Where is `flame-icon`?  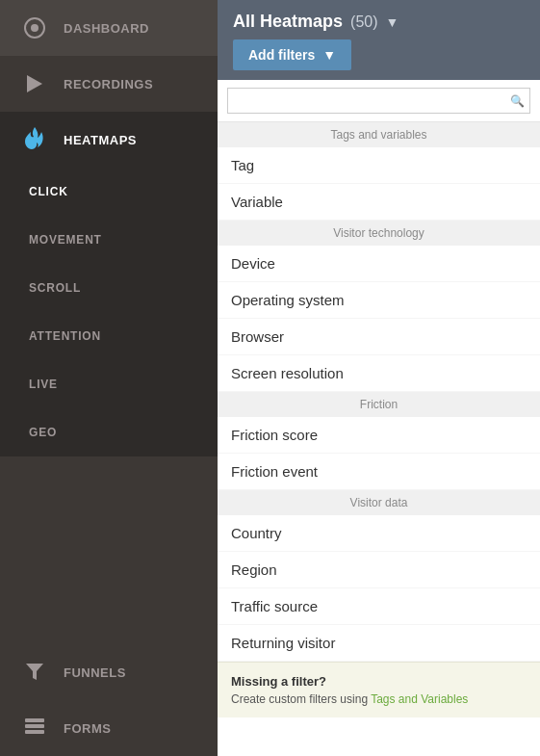 flame-icon is located at coordinates (35, 140).